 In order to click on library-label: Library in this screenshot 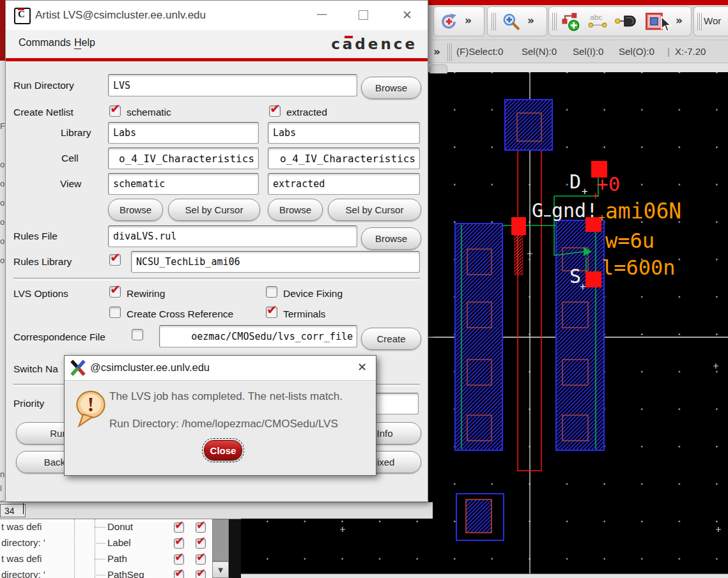, I will do `click(75, 133)`.